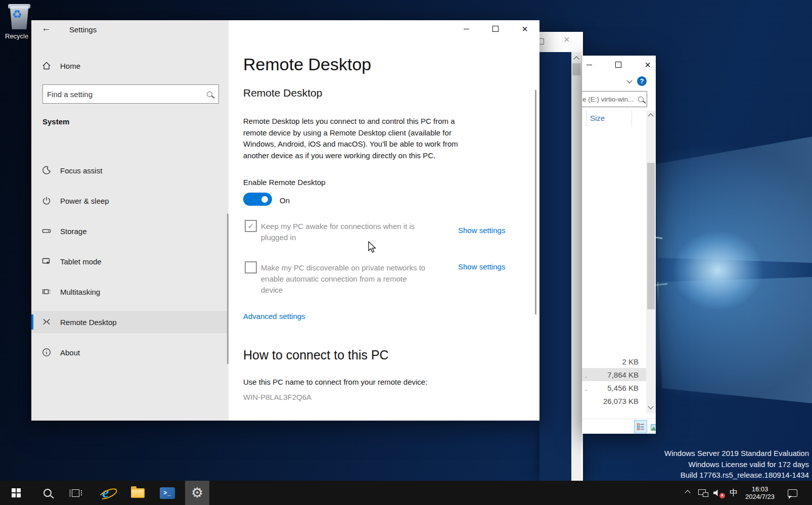 The height and width of the screenshot is (505, 812). What do you see at coordinates (561, 42) in the screenshot?
I see `background-window-titlebar` at bounding box center [561, 42].